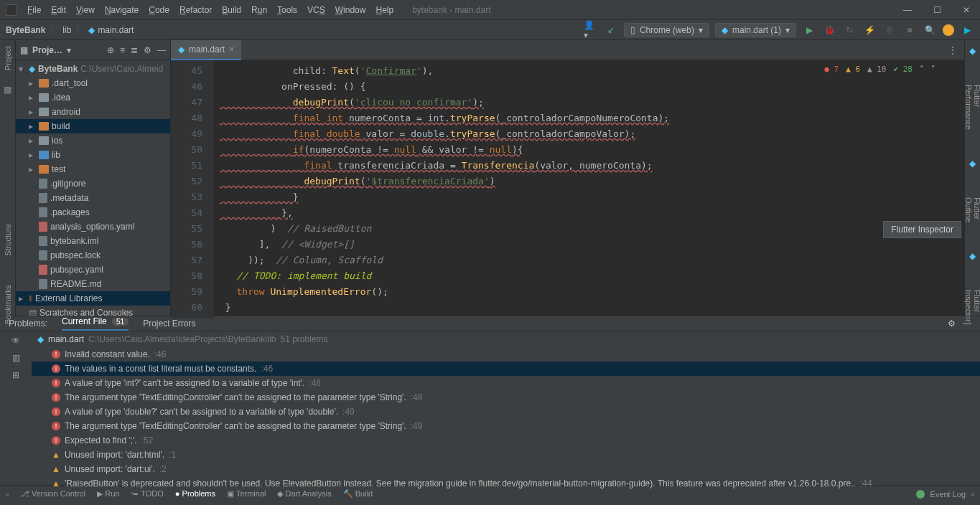  Describe the element at coordinates (146, 494) in the screenshot. I see `sb-todo: ≔ TODO` at that location.